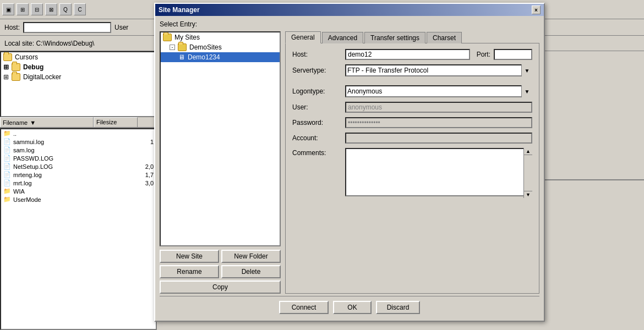  Describe the element at coordinates (80, 9) in the screenshot. I see `toolbar-icon-6: C` at that location.